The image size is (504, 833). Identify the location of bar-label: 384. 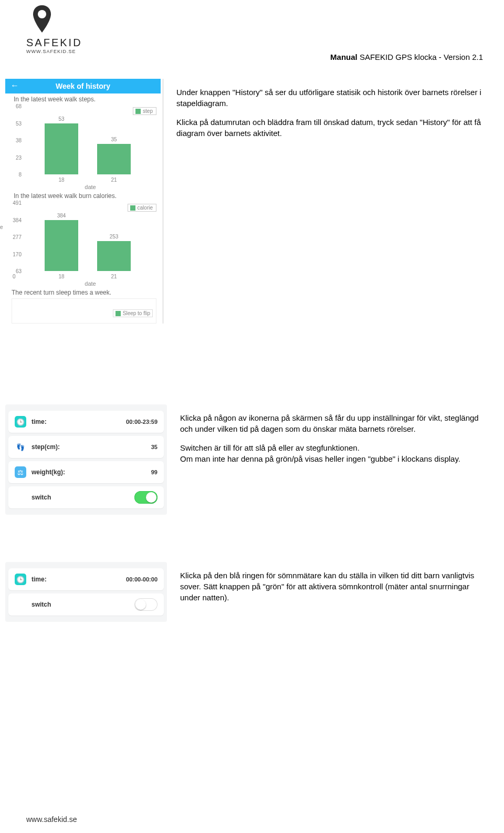
(61, 215).